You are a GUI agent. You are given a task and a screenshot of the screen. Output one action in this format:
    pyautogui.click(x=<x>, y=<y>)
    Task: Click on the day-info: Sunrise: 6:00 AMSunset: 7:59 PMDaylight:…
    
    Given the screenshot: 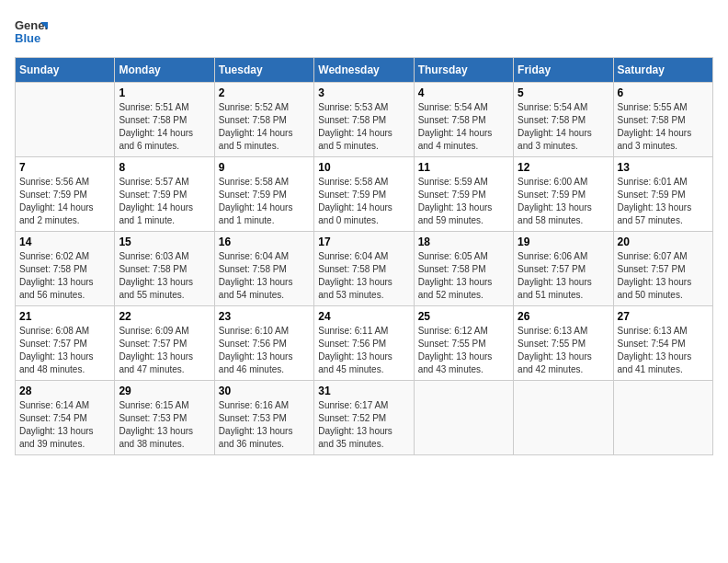 What is the action you would take?
    pyautogui.click(x=563, y=201)
    